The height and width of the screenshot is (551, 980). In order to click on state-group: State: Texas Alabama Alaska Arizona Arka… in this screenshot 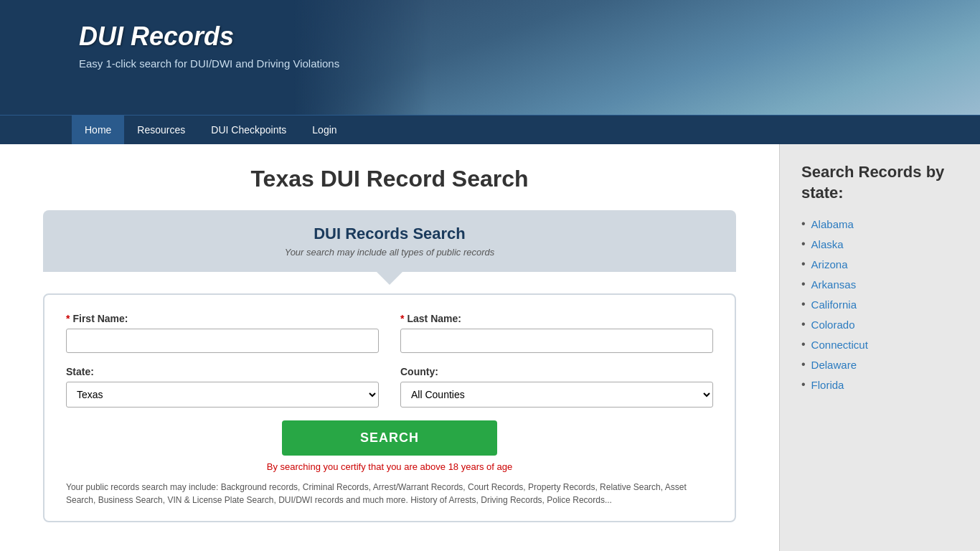, I will do `click(222, 387)`.